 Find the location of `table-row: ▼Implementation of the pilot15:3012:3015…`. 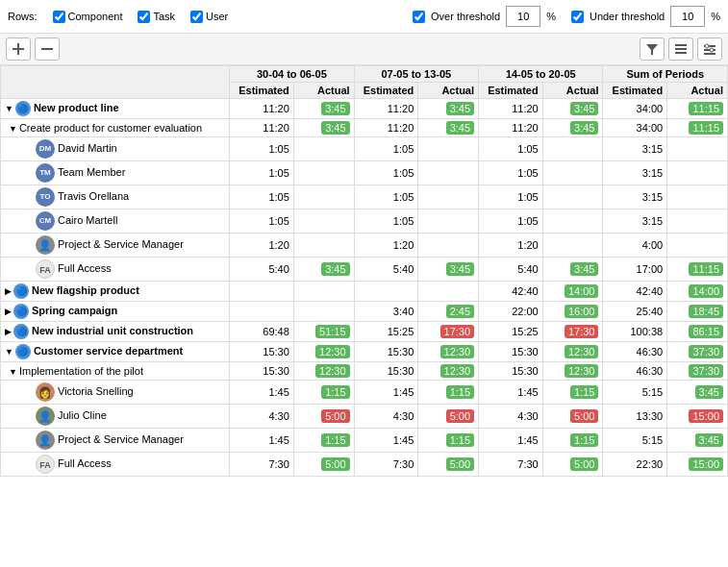

table-row: ▼Implementation of the pilot15:3012:3015… is located at coordinates (364, 371).